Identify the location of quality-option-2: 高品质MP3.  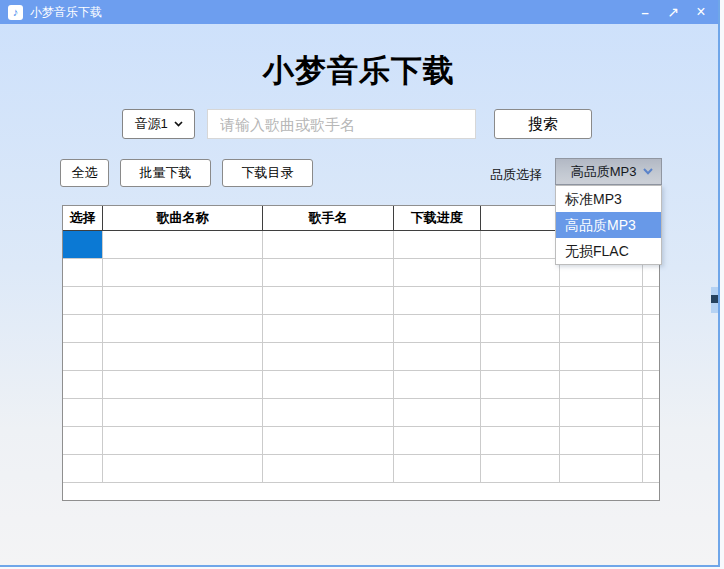
(608, 225).